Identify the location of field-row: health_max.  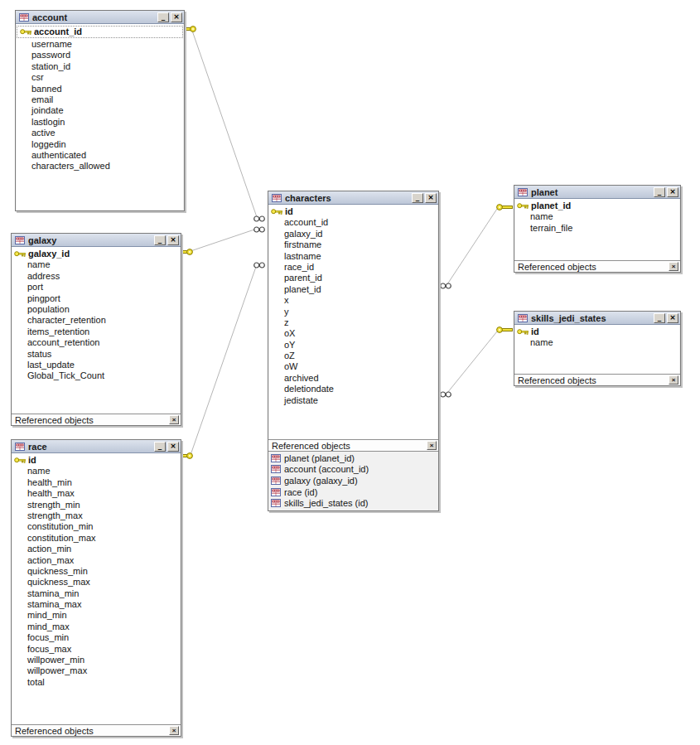
(96, 494).